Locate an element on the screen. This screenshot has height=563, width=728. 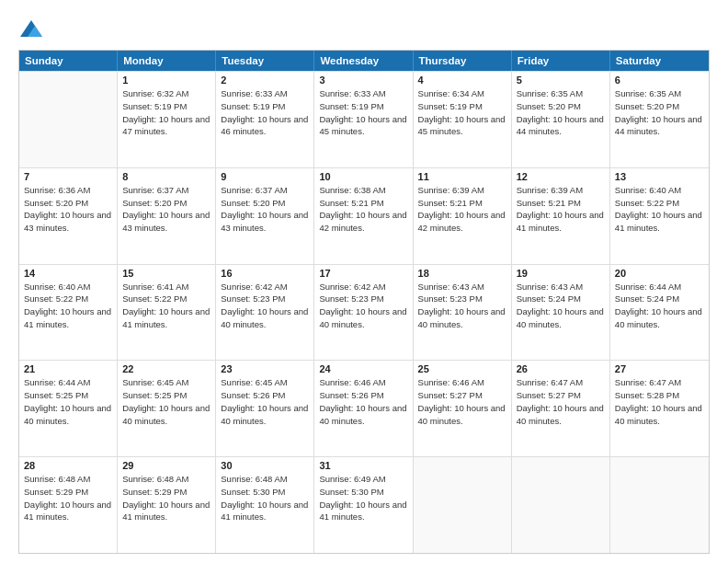
calendar-cell: 20Sunrise: 6:44 AMSunset: 5:24 PMDayligh… is located at coordinates (660, 313).